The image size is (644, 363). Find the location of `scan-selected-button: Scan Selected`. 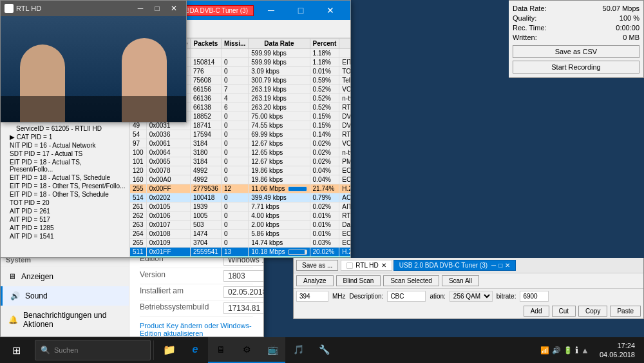

scan-selected-button: Scan Selected is located at coordinates (411, 281).